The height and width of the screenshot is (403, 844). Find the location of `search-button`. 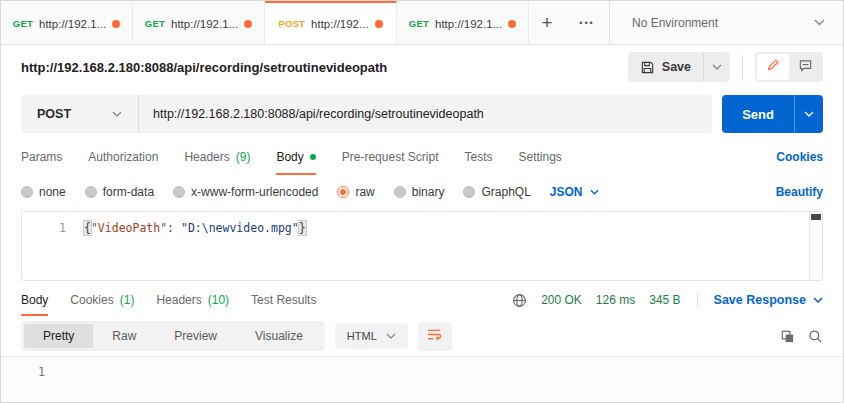

search-button is located at coordinates (816, 336).